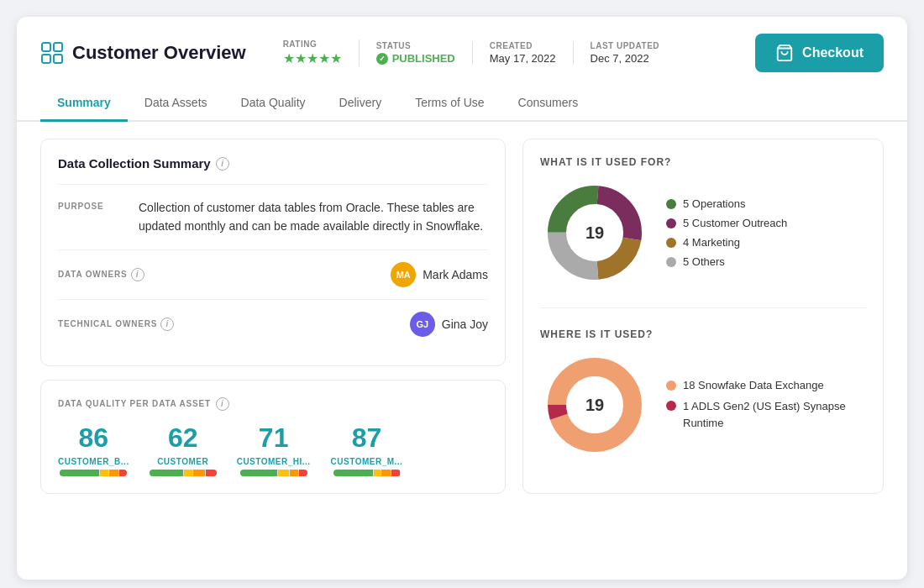  What do you see at coordinates (671, 243) in the screenshot?
I see `legend-dot-marketing` at bounding box center [671, 243].